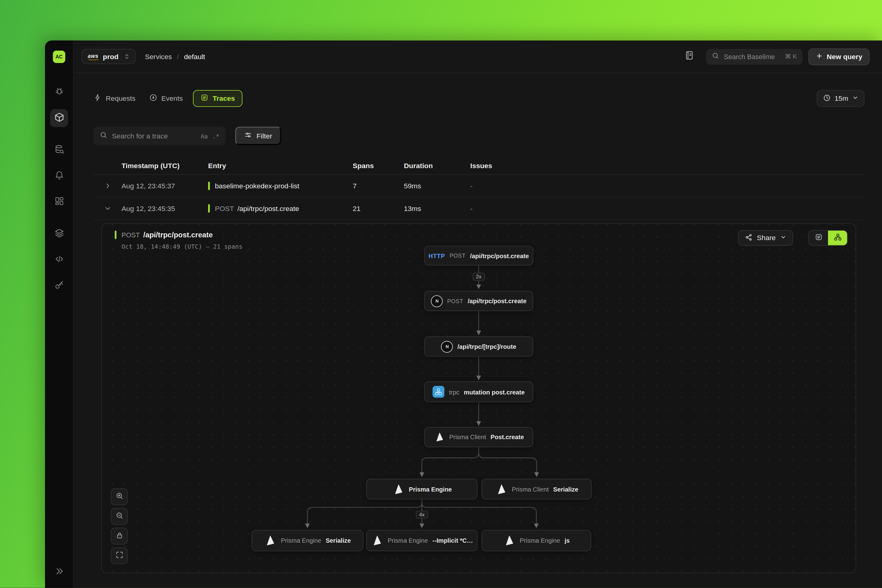 This screenshot has width=882, height=588. I want to click on event-circle-icon, so click(153, 98).